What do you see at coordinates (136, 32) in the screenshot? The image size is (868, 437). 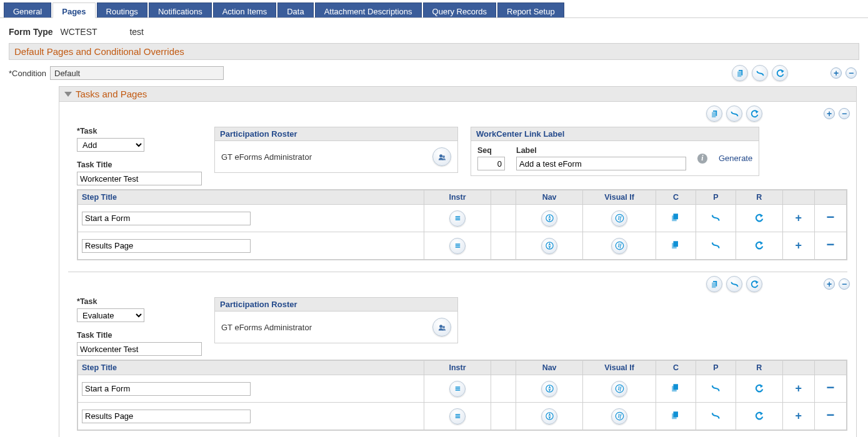 I see `form-type-desc: test` at bounding box center [136, 32].